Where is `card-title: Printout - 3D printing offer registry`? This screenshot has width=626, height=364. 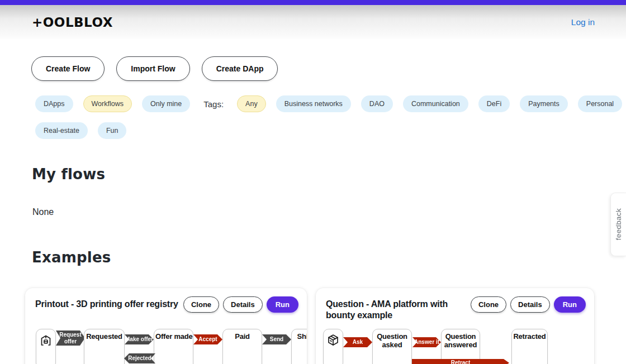
card-title: Printout - 3D printing offer registry is located at coordinates (110, 304).